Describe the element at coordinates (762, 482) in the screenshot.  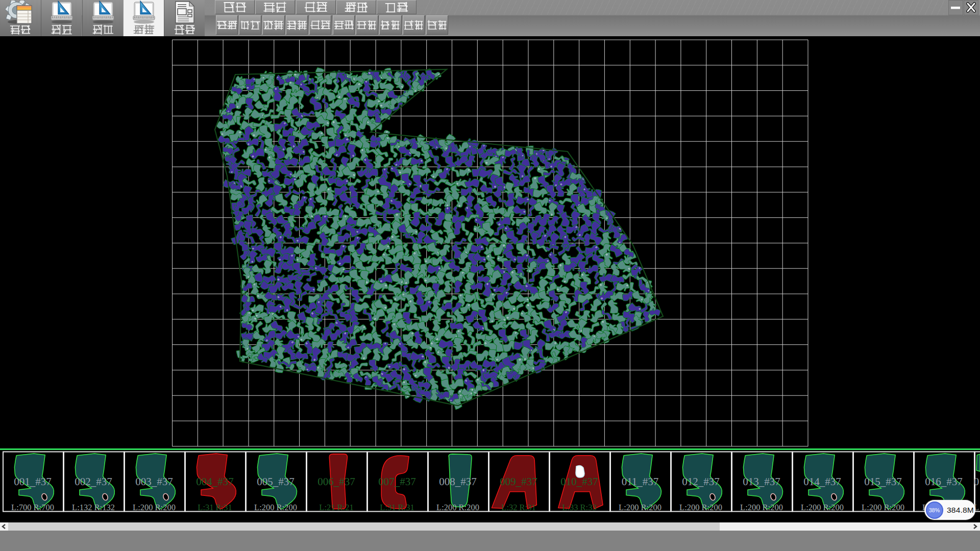
I see `svg-text: 013_#37` at that location.